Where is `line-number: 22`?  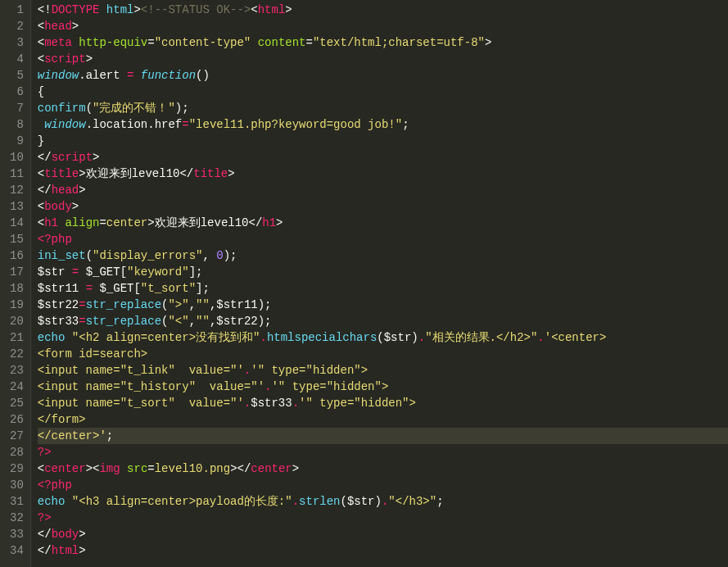 line-number: 22 is located at coordinates (16, 354).